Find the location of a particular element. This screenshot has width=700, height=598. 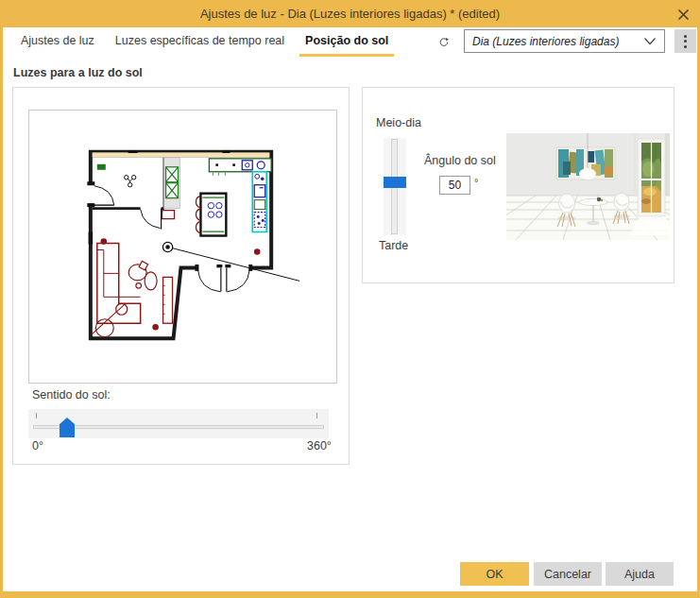

sun-direction-label: Sentido do sol: is located at coordinates (72, 395).